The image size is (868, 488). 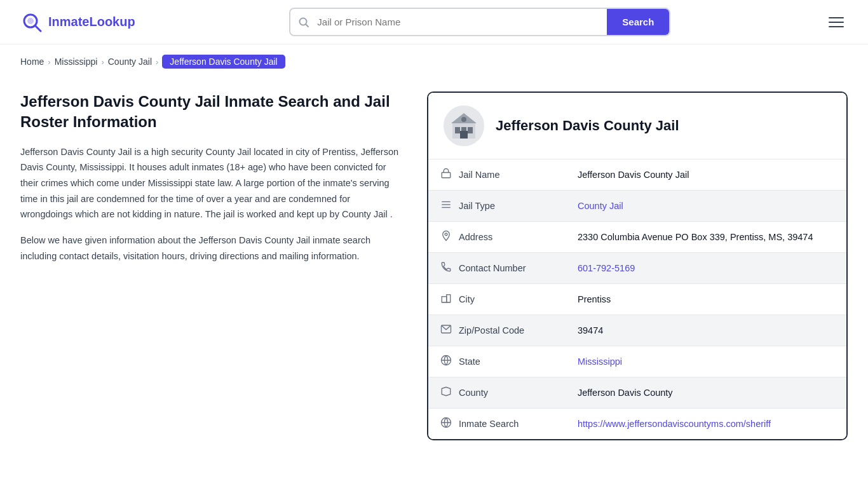 What do you see at coordinates (707, 300) in the screenshot?
I see `row-value-cell: Prentiss` at bounding box center [707, 300].